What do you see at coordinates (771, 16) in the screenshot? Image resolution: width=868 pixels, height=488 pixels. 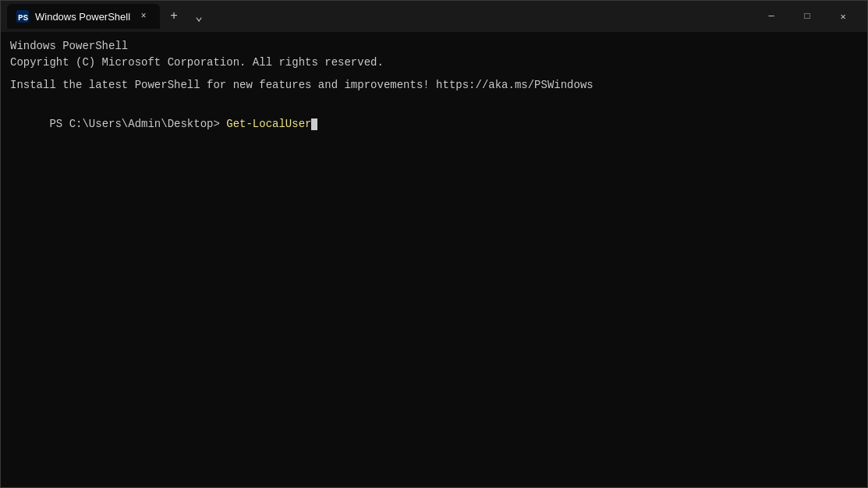 I see `minimize-button: —` at bounding box center [771, 16].